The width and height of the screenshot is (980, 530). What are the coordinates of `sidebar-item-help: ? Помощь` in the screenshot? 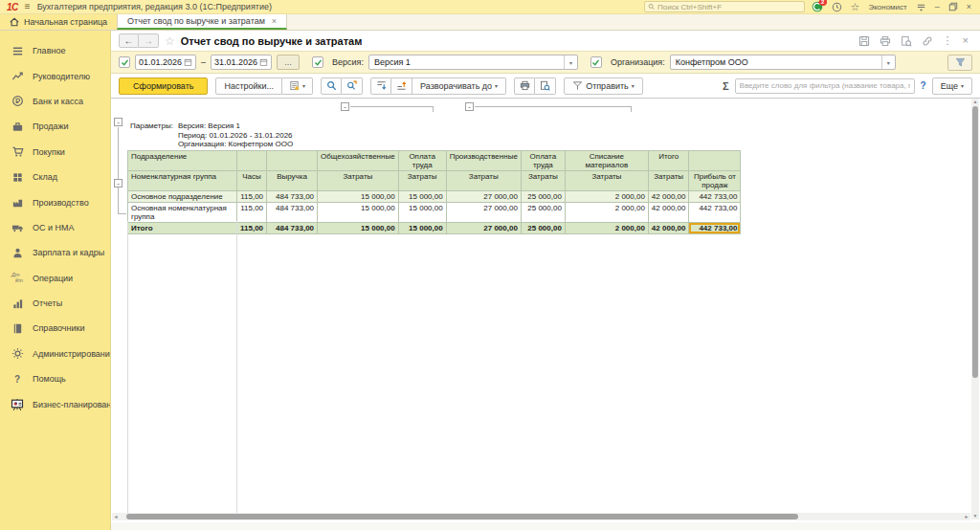 It's located at (56, 379).